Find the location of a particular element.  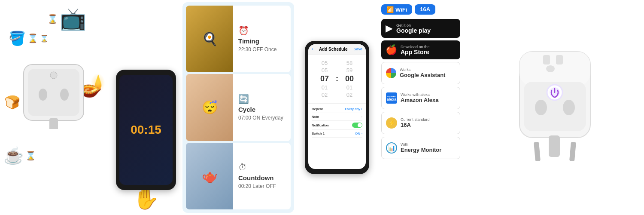

energy-monitor-line1: With is located at coordinates (421, 144).